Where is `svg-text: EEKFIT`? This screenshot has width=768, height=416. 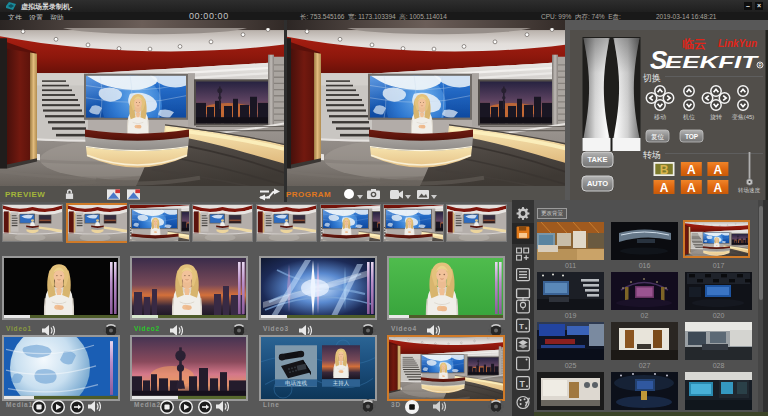 svg-text: EEKFIT is located at coordinates (712, 62).